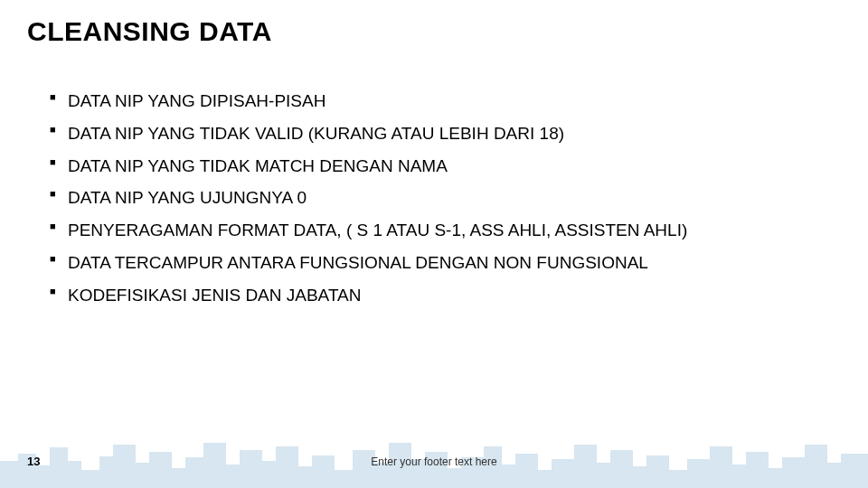  Describe the element at coordinates (150, 32) in the screenshot. I see `slide-title: CLEANSING DATA` at that location.